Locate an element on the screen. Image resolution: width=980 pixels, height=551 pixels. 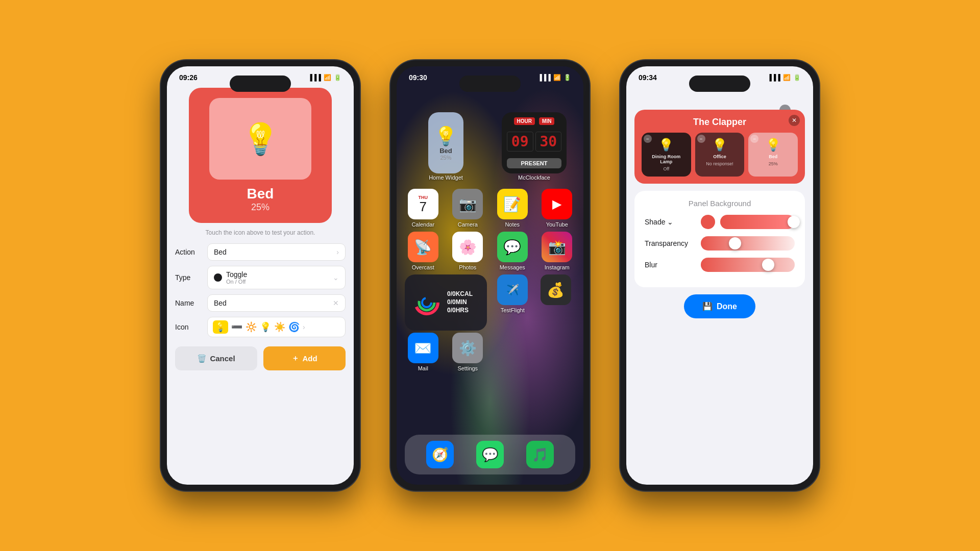
app-money: 💰 is located at coordinates (556, 303).